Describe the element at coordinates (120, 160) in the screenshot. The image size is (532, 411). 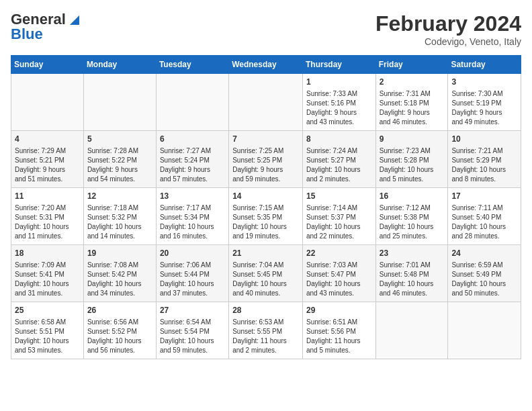
I see `calendar-cell: 5Sunrise: 7:28 AM Sunset: 5:22 PM Daylig…` at that location.